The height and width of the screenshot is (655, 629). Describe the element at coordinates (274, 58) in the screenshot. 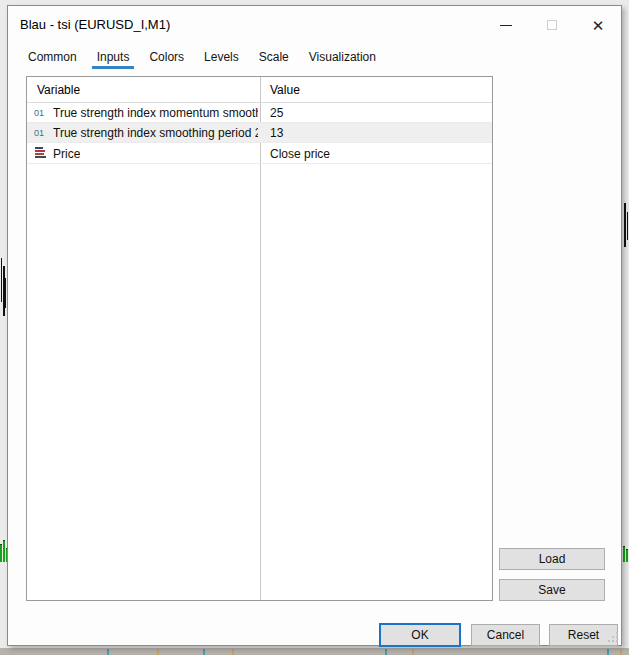

I see `tab-scale: Scale` at that location.